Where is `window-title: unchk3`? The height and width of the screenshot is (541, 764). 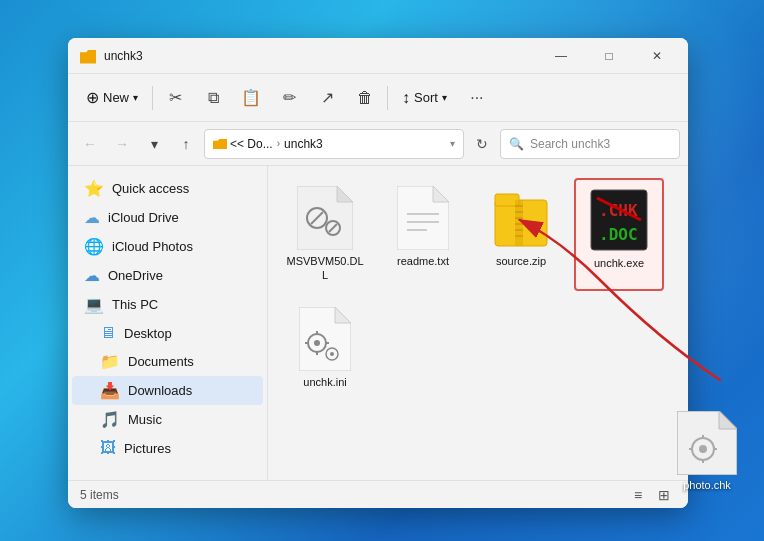 window-title: unchk3 is located at coordinates (321, 56).